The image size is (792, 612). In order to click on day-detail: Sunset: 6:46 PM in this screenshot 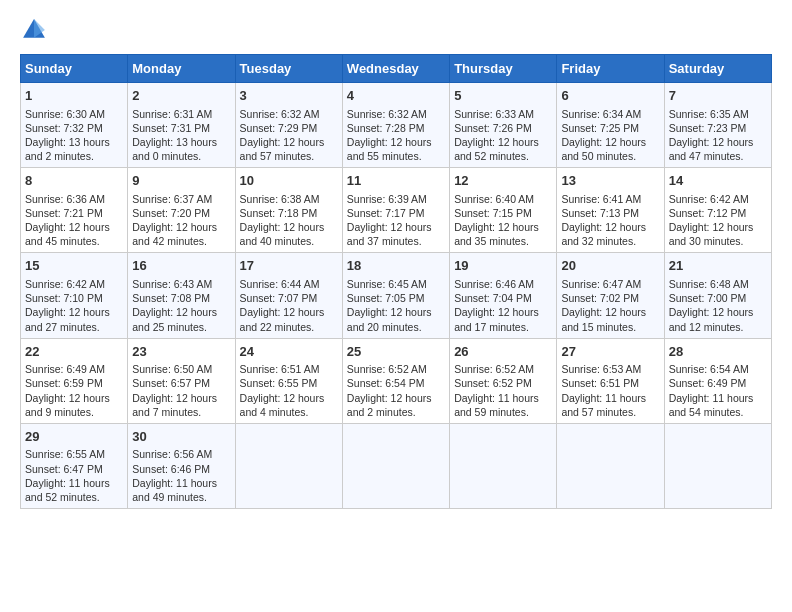, I will do `click(181, 469)`.